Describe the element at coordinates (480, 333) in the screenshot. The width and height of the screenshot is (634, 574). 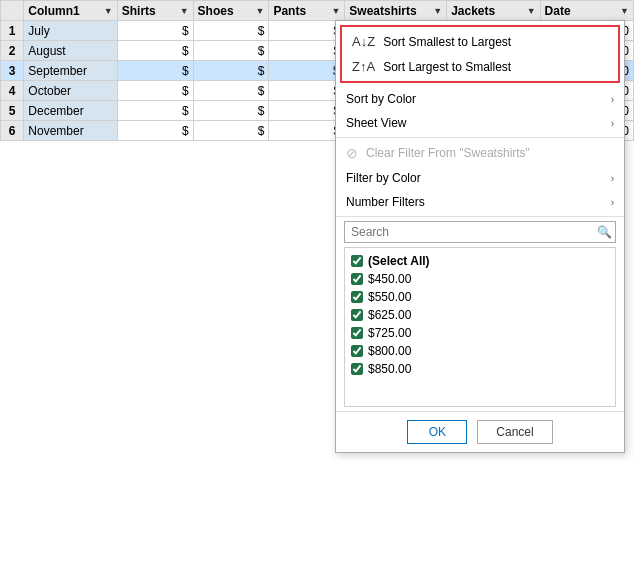
I see `checkbox-item: $725.00` at that location.